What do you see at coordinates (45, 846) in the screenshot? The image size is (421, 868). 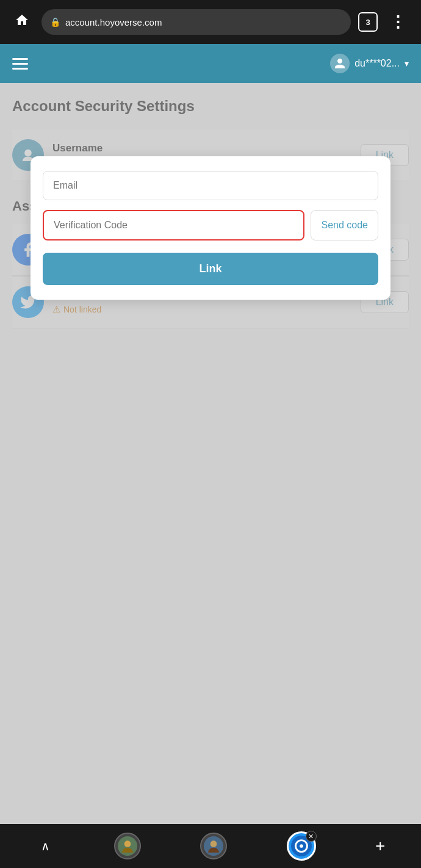 I see `back-button: ∧` at bounding box center [45, 846].